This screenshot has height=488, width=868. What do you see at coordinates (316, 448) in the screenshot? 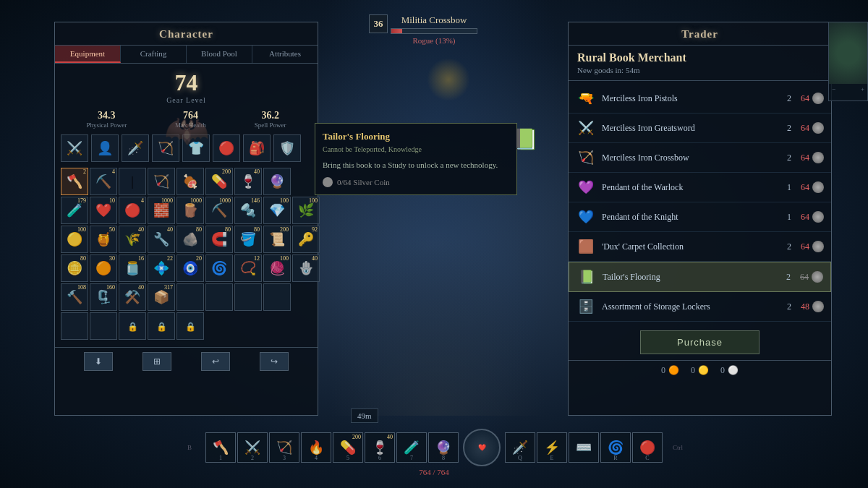
I see `hotbar-slot-4: 🔥 4` at bounding box center [316, 448].